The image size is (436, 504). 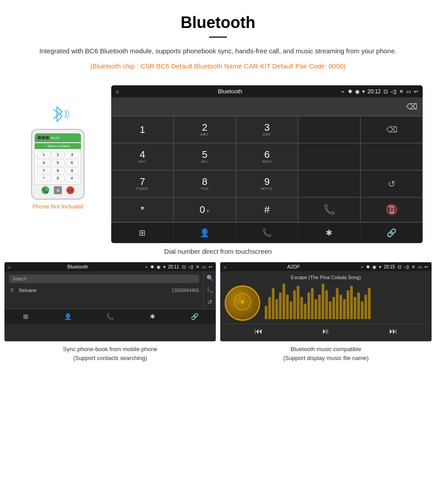 What do you see at coordinates (9, 267) in the screenshot?
I see `pb-home-icon: ⌂` at bounding box center [9, 267].